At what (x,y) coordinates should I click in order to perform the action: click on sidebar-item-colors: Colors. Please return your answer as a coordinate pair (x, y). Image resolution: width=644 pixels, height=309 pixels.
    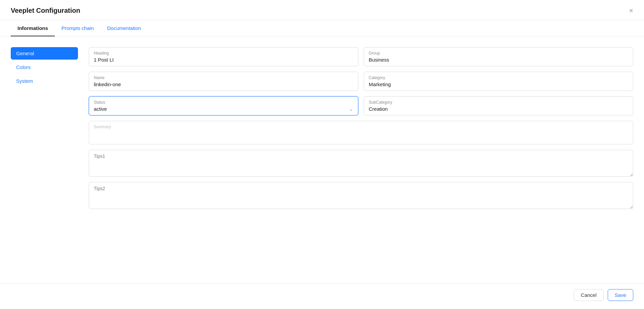
    Looking at the image, I should click on (44, 67).